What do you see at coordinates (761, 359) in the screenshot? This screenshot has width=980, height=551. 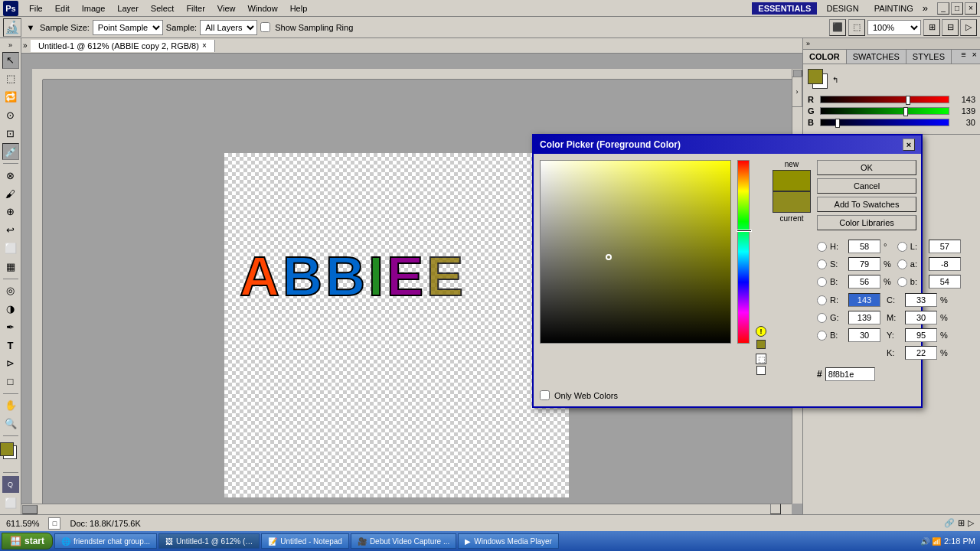 I see `gamut-warning-icon: ⬚` at bounding box center [761, 359].